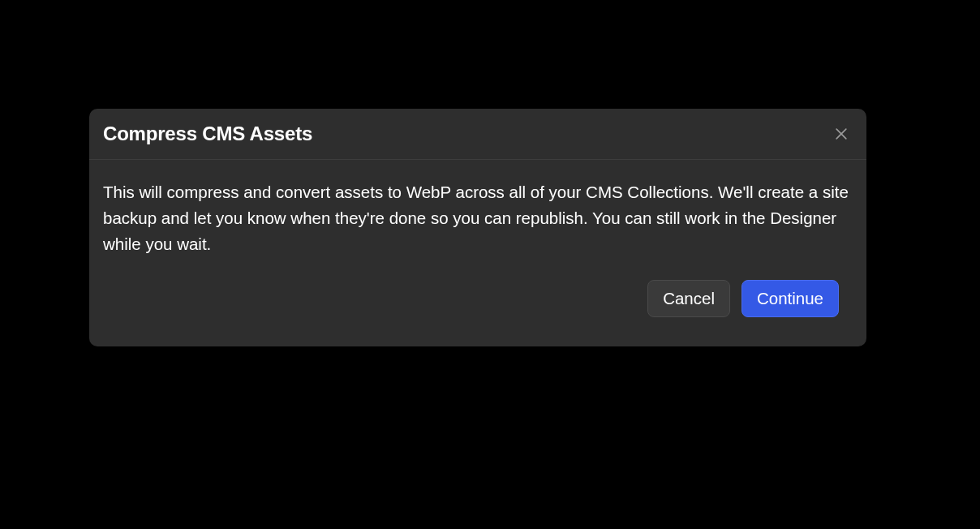  What do you see at coordinates (478, 135) in the screenshot?
I see `modal-header: Compress CMS Assets` at bounding box center [478, 135].